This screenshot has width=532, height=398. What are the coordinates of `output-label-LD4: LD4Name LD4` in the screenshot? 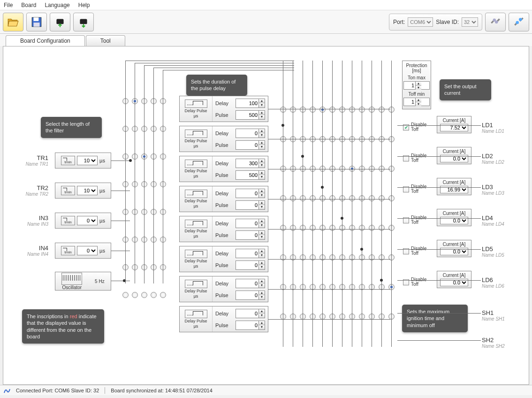 It's located at (493, 221).